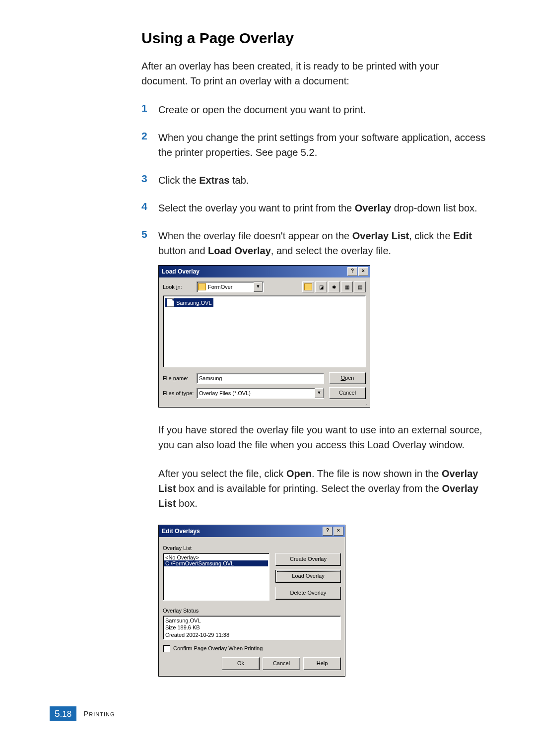 The image size is (536, 756). Describe the element at coordinates (167, 648) in the screenshot. I see `checkbox-icon` at that location.